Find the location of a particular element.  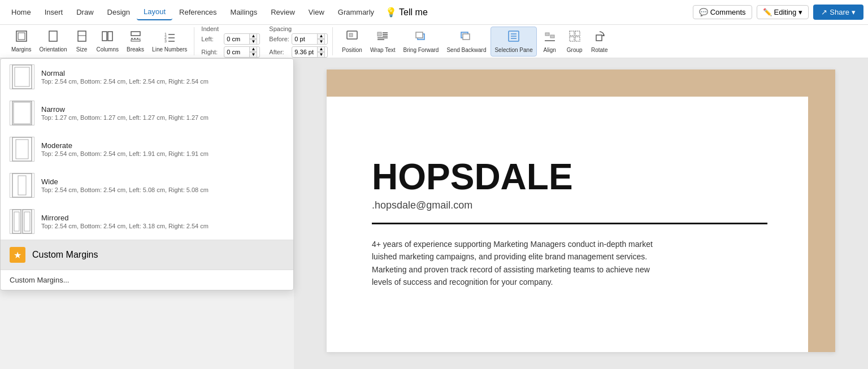

after-spacing-down: ▼ is located at coordinates (321, 55).